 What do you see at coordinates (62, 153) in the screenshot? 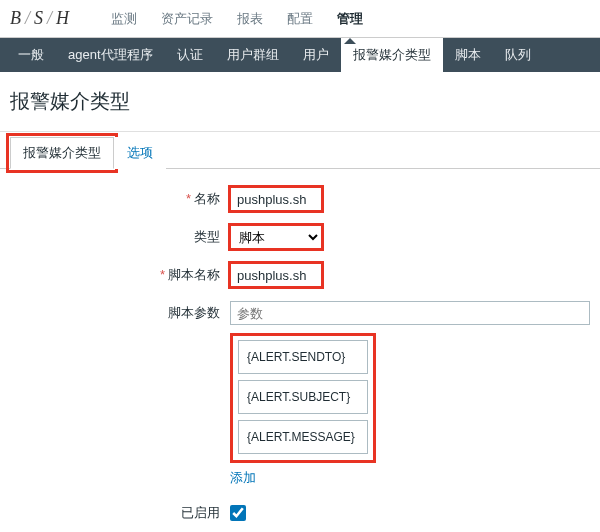
I see `tab-media-types: 报警媒介类型` at bounding box center [62, 153].